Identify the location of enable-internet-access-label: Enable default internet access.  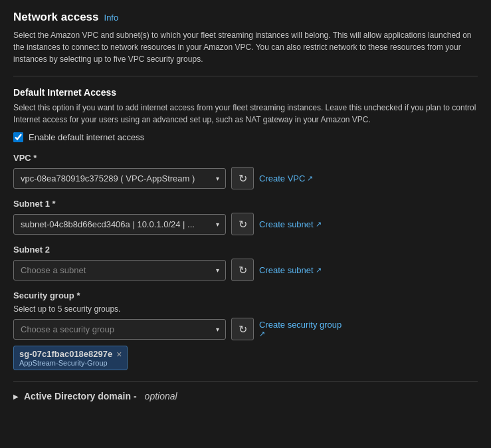
(86, 137).